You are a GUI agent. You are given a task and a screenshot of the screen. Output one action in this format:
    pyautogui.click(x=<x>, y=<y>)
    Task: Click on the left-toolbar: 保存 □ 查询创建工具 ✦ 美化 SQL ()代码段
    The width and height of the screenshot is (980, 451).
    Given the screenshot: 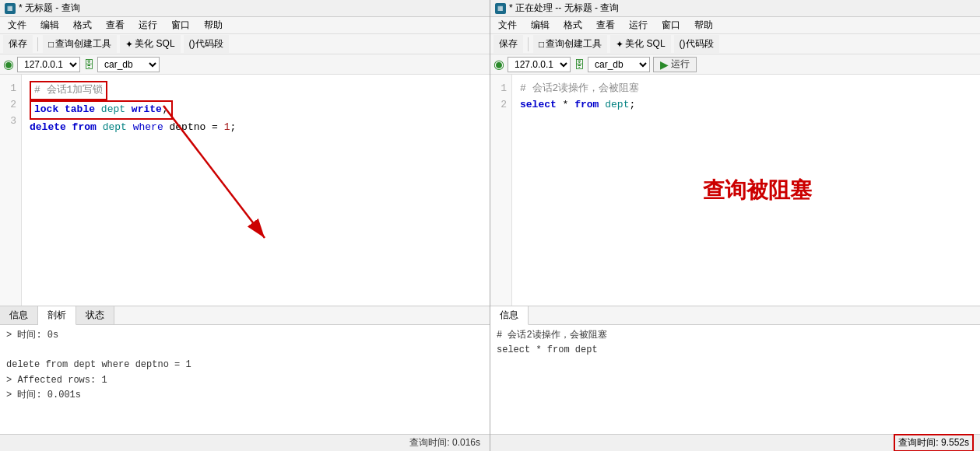 What is the action you would take?
    pyautogui.click(x=244, y=44)
    